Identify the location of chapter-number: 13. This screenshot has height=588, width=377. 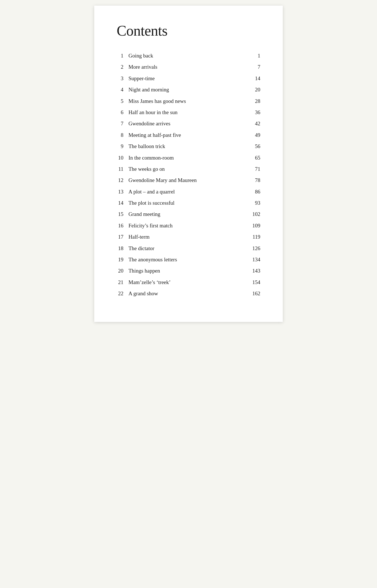
(123, 192).